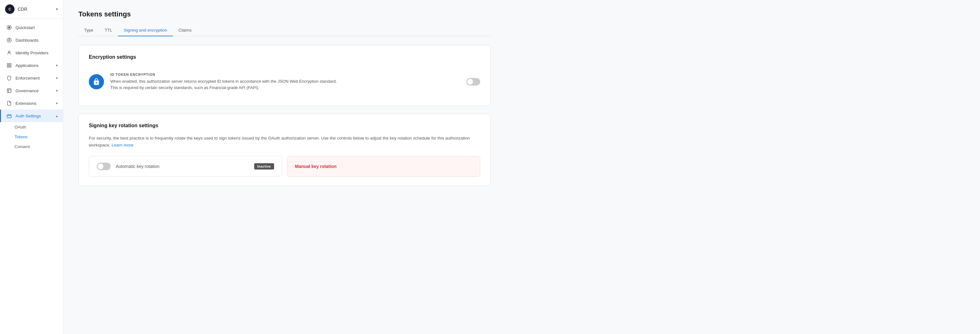  What do you see at coordinates (9, 103) in the screenshot?
I see `extensions-icon` at bounding box center [9, 103].